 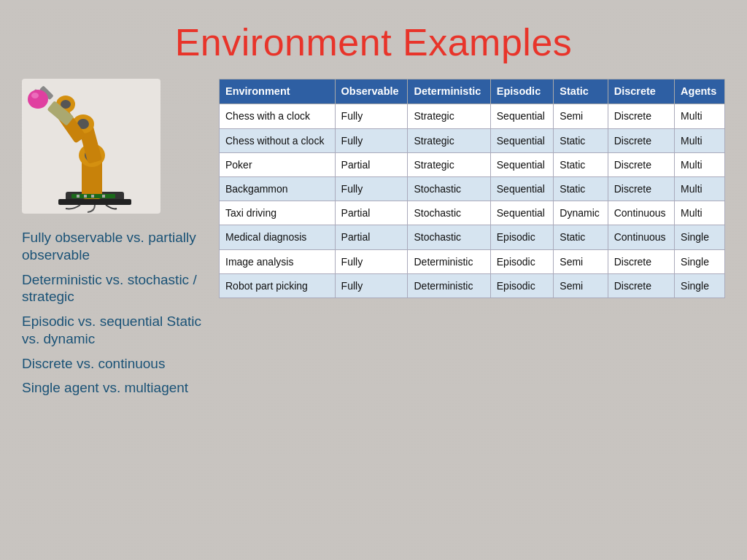 What do you see at coordinates (640, 92) in the screenshot?
I see `col-discrete: Discrete` at bounding box center [640, 92].